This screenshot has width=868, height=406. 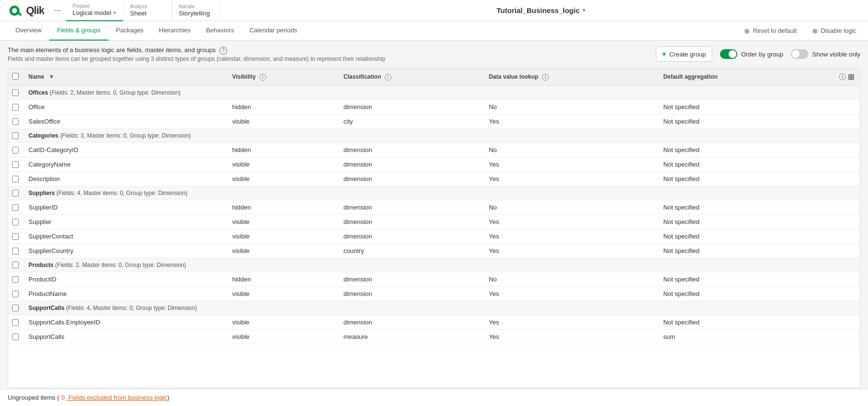 What do you see at coordinates (273, 31) in the screenshot?
I see `tab-calendar-periods: Calendar periods` at bounding box center [273, 31].